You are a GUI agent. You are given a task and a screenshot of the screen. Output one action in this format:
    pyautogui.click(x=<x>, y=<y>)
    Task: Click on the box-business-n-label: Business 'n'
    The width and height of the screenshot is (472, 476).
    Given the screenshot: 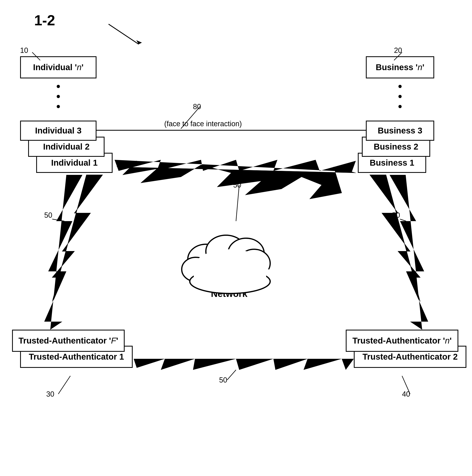 What is the action you would take?
    pyautogui.click(x=400, y=68)
    